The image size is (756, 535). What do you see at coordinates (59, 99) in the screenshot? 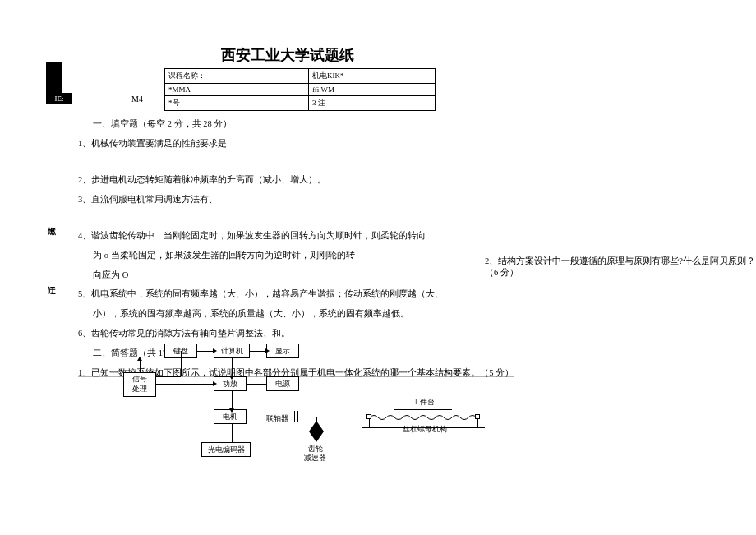
I see `ie-label: IE:` at bounding box center [59, 99].